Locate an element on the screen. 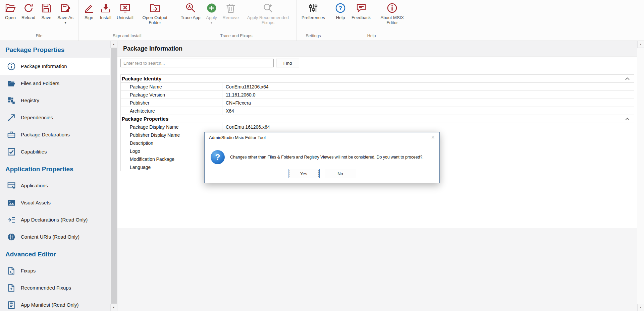 Image resolution: width=644 pixels, height=311 pixels. save-button: Save is located at coordinates (46, 11).